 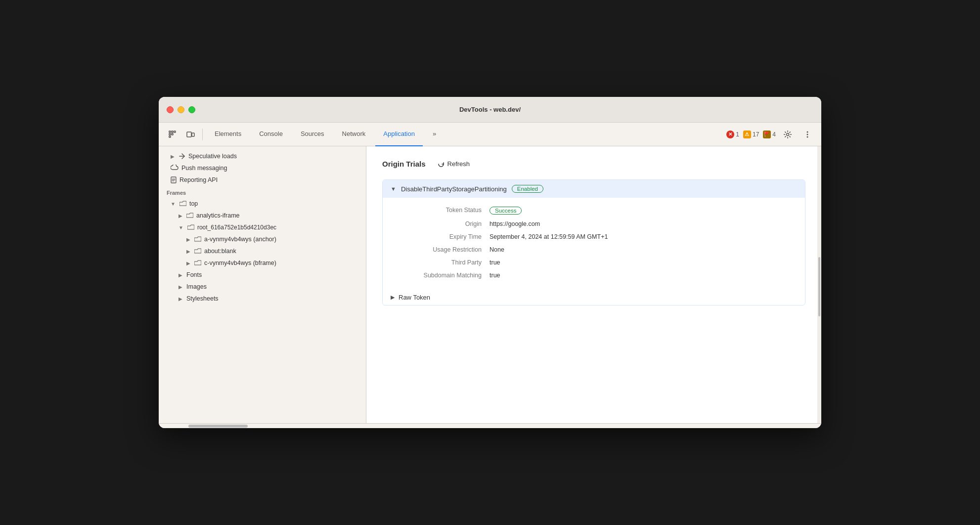 What do you see at coordinates (497, 250) in the screenshot?
I see `usage-value: None` at bounding box center [497, 250].